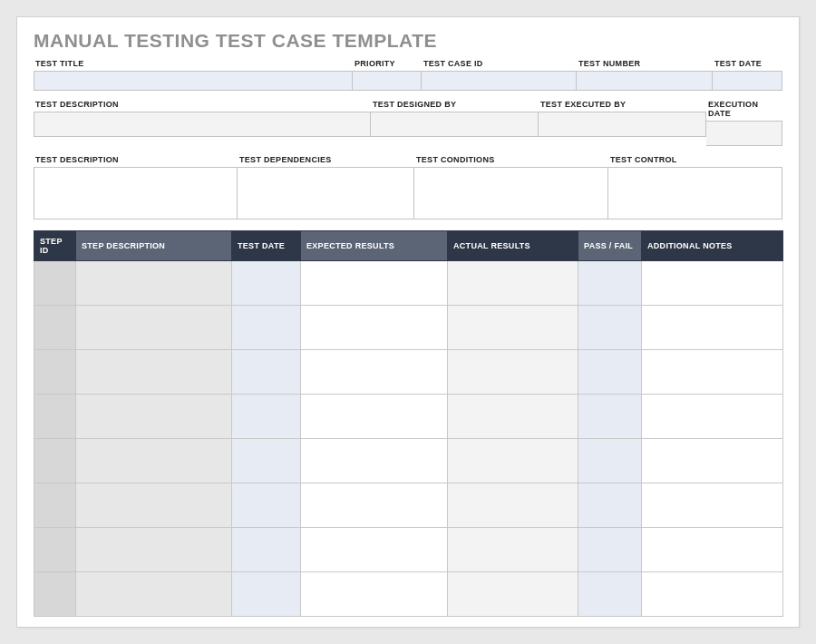 The height and width of the screenshot is (644, 816). Describe the element at coordinates (455, 105) in the screenshot. I see `designed-by-label: TEST DESIGNED BY` at that location.